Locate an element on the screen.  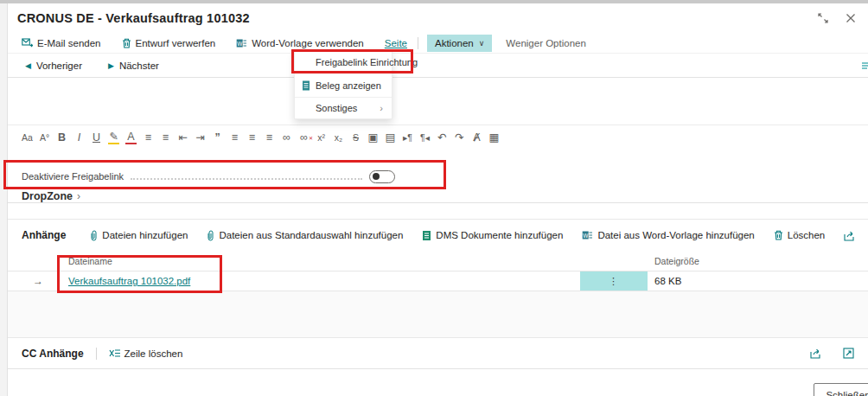
attachment-file-link: Verkaufsauftrag 101032.pdf is located at coordinates (130, 281).